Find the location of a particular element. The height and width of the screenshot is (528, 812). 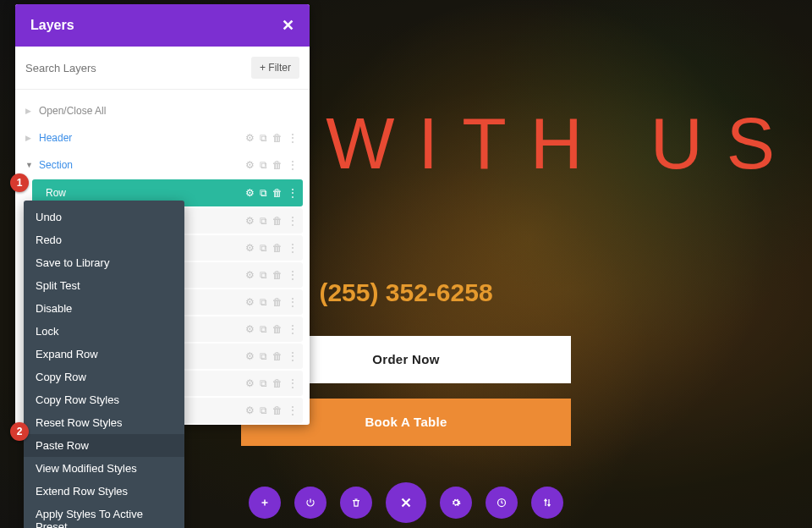

ctx-undo: Undo is located at coordinates (104, 217).